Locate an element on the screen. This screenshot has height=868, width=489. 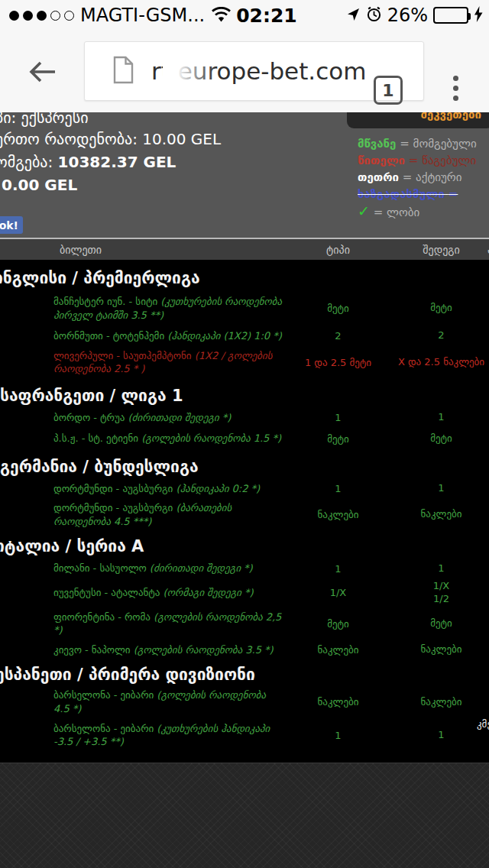
legend-item-green: მწვანე = მომგებული is located at coordinates (423, 144).